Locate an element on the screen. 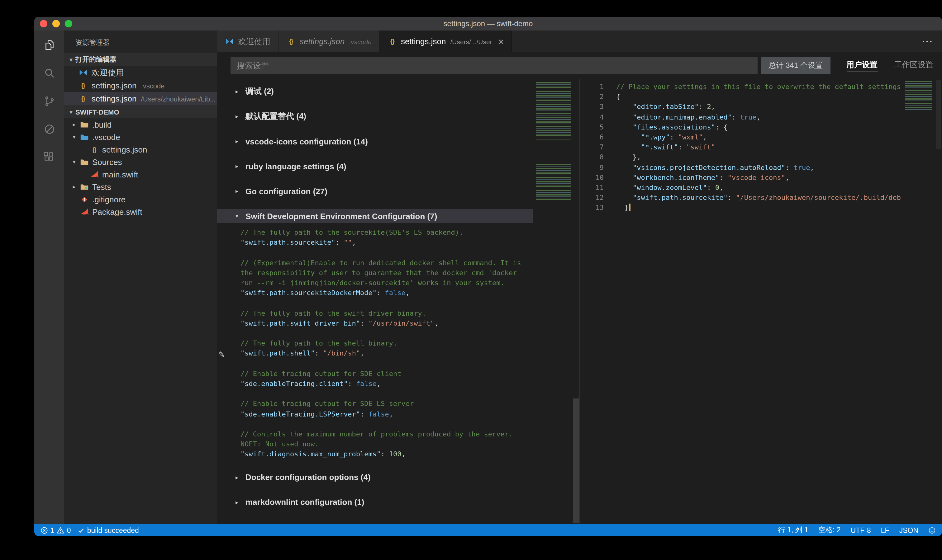 The width and height of the screenshot is (942, 560). tree-item-settings-json: {}settings.json is located at coordinates (140, 149).